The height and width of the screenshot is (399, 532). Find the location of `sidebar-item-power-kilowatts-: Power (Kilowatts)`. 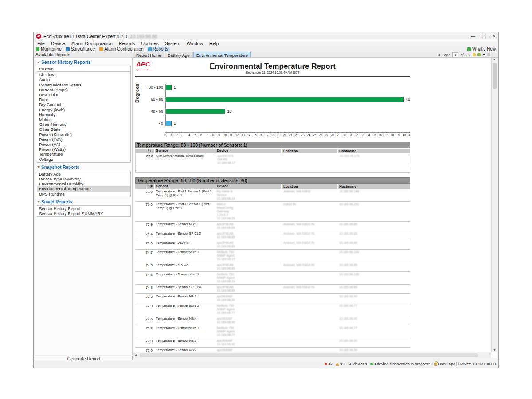

sidebar-item-power-kilowatts-: Power (Kilowatts) is located at coordinates (84, 135).